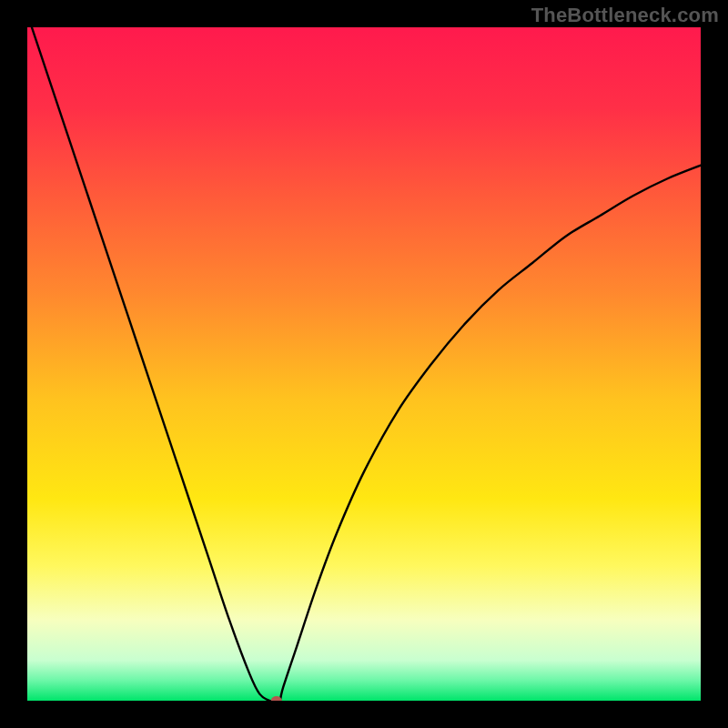 This screenshot has height=728, width=728. What do you see at coordinates (625, 15) in the screenshot?
I see `watermark-text: TheBottleneck.com` at bounding box center [625, 15].